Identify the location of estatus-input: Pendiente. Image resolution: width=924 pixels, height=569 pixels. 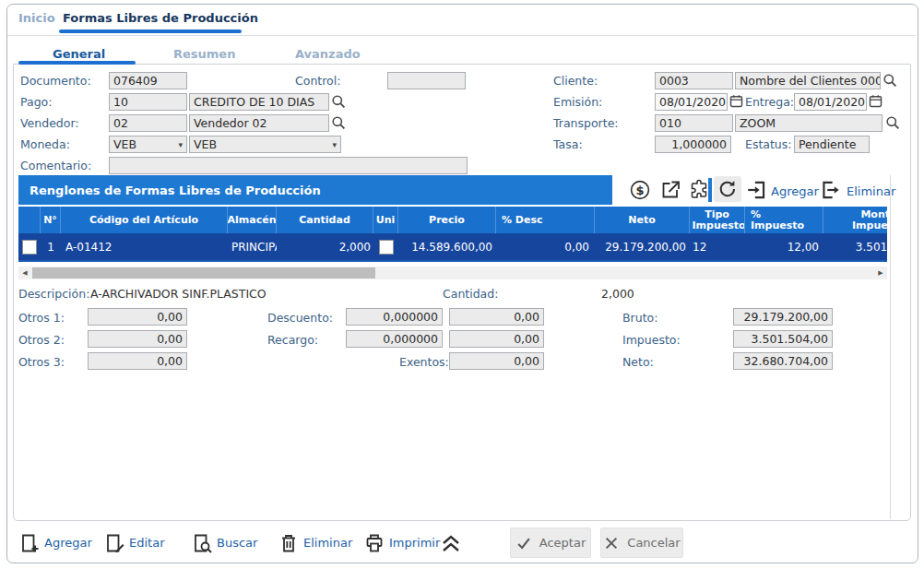
(832, 144).